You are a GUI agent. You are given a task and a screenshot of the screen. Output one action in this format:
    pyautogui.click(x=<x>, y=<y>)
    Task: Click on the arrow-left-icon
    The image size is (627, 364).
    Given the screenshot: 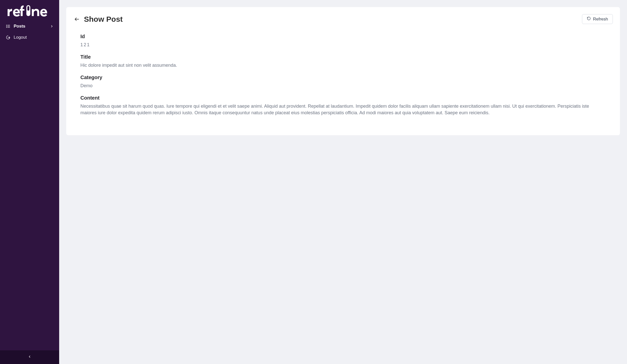 What is the action you would take?
    pyautogui.click(x=77, y=19)
    